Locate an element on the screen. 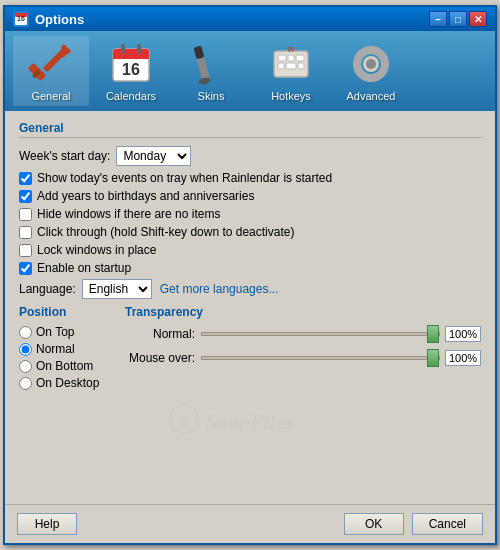  checkbox-lock-windows: Lock windows in place is located at coordinates (250, 250).